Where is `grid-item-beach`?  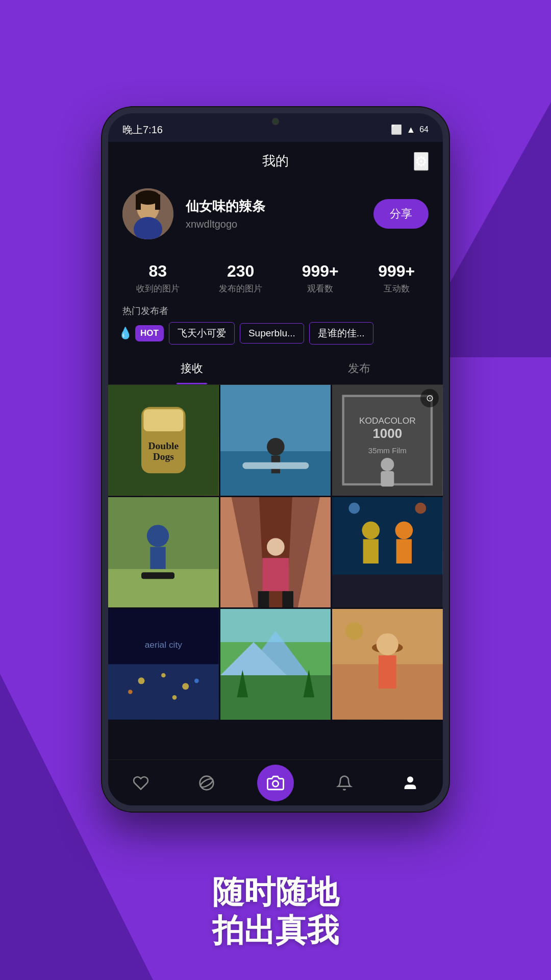 grid-item-beach is located at coordinates (388, 665).